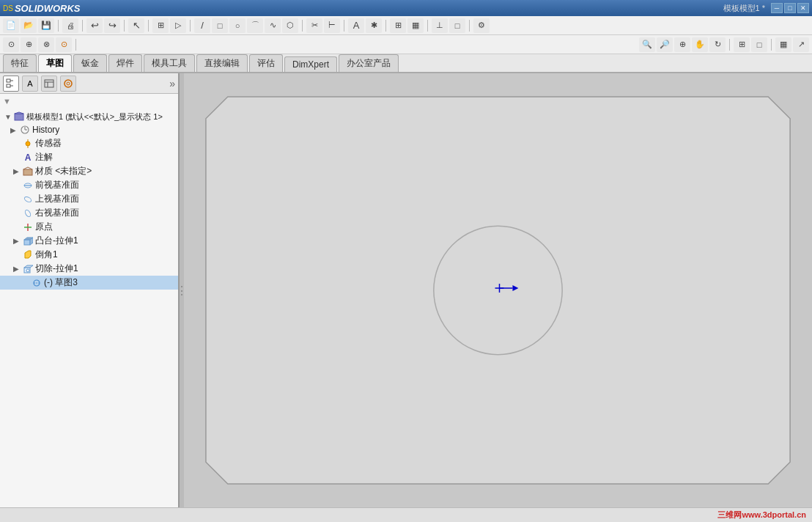 The width and height of the screenshot is (812, 522). Describe the element at coordinates (82, 26) in the screenshot. I see `sep2` at that location.